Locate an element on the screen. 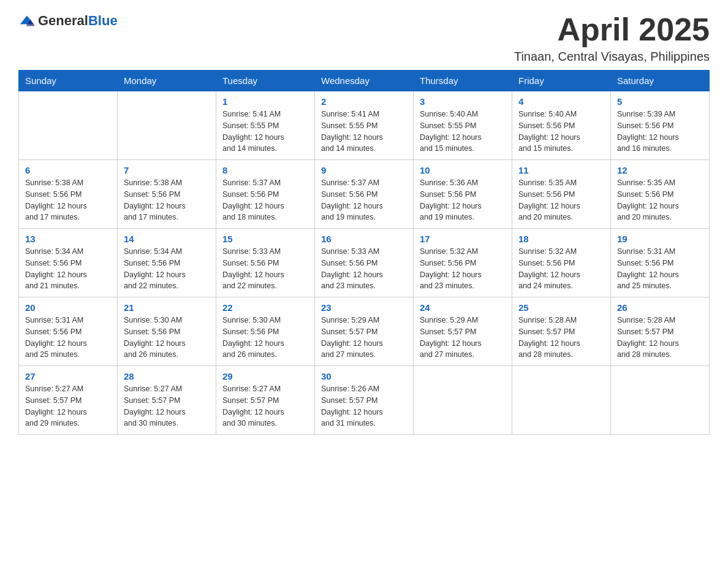 The width and height of the screenshot is (728, 563). calendar-cell: 26Sunrise: 5:28 AMSunset: 5:57 PMDayligh… is located at coordinates (661, 332).